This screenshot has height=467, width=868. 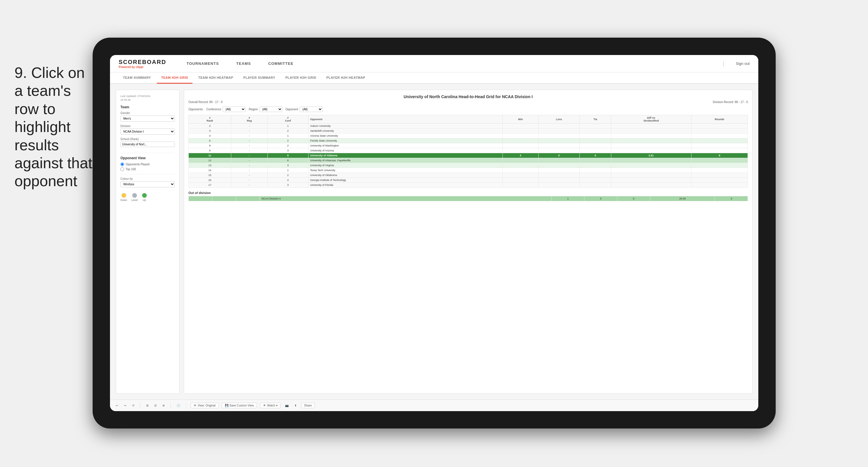 I want to click on table-cell: 1, so click(x=288, y=171).